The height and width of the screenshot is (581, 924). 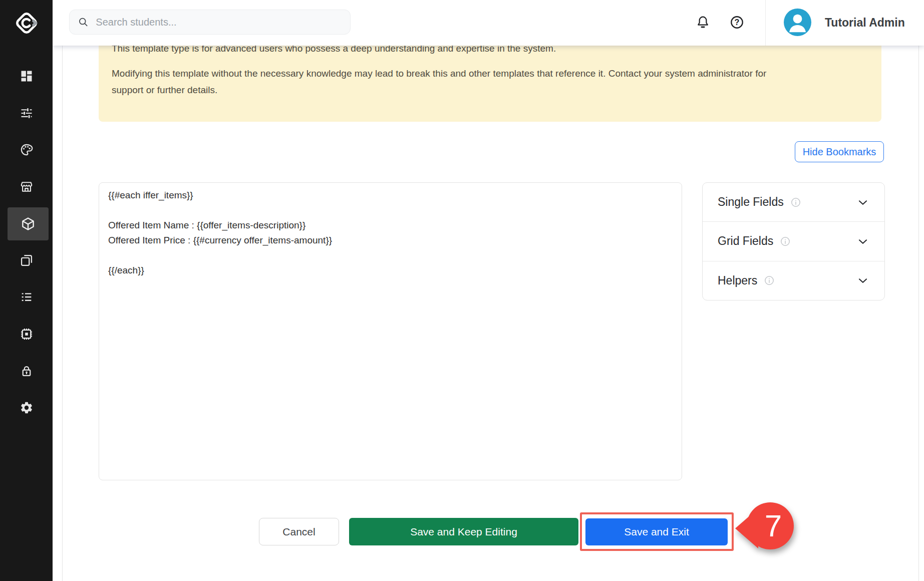 I want to click on fields-section-label: Grid Fields, so click(x=745, y=241).